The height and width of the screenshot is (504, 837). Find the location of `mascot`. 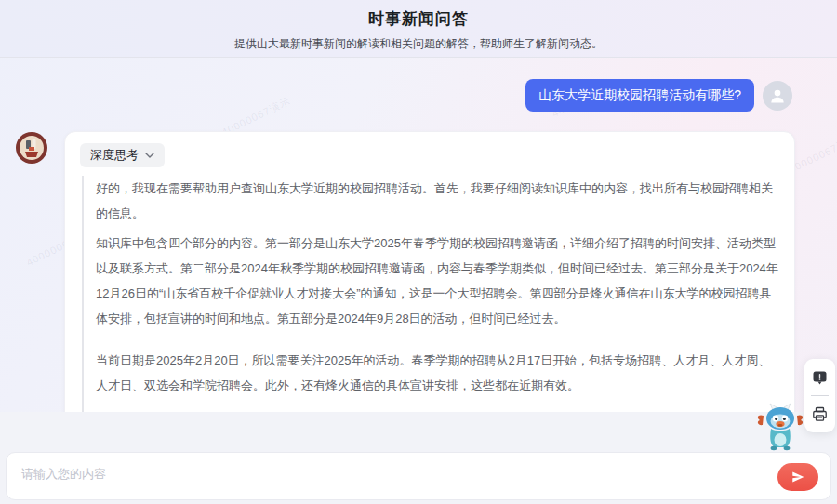

mascot is located at coordinates (780, 427).